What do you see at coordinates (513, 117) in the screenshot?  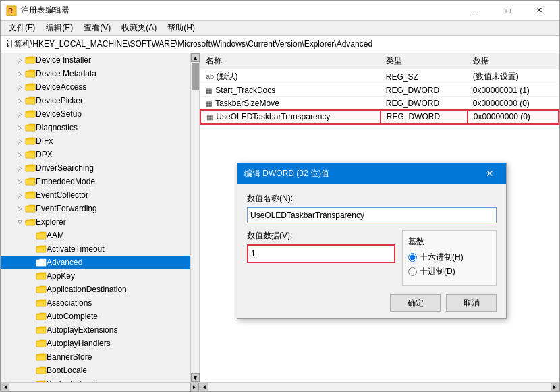 I see `reg-data: 0x00000000 (0)` at bounding box center [513, 117].